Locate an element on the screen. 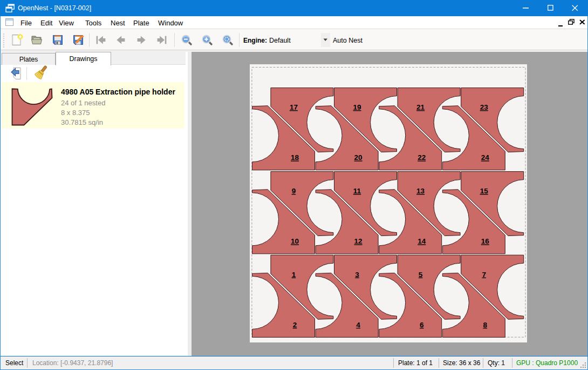 The height and width of the screenshot is (370, 588). svg-text: 11 is located at coordinates (357, 191).